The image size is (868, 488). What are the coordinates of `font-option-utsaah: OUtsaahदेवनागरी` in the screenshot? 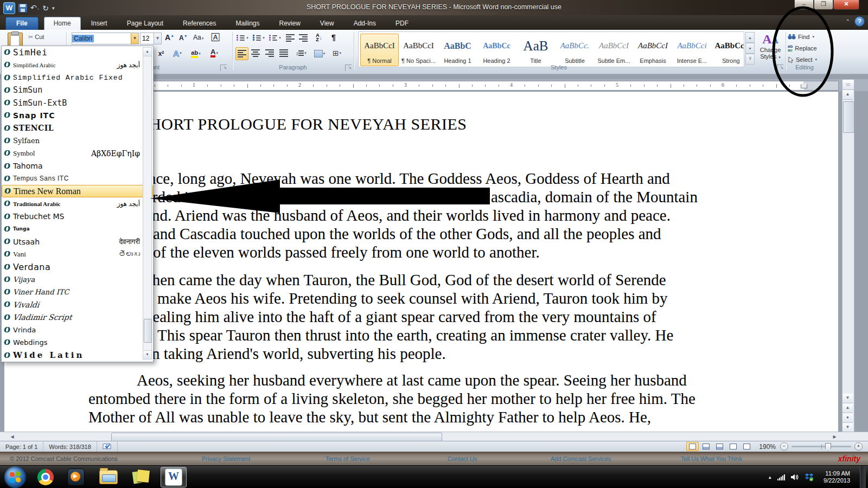 It's located at (77, 242).